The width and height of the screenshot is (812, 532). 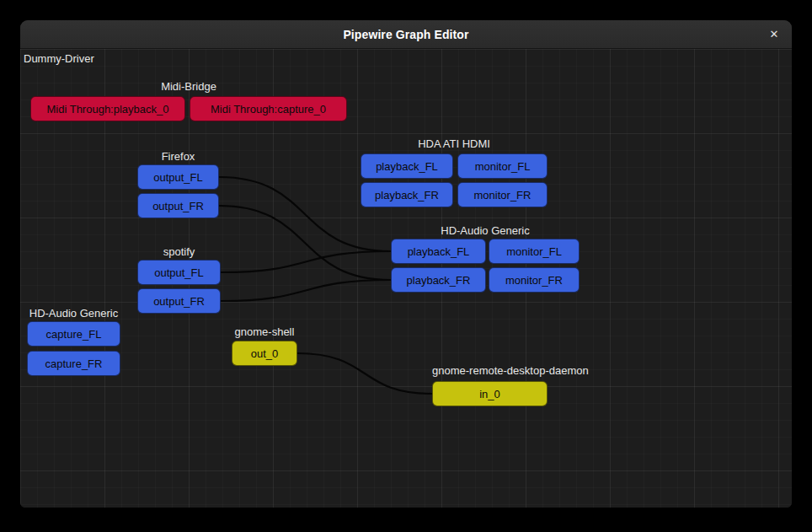 I want to click on hd-capture-fl-port: capture_FL, so click(x=74, y=334).